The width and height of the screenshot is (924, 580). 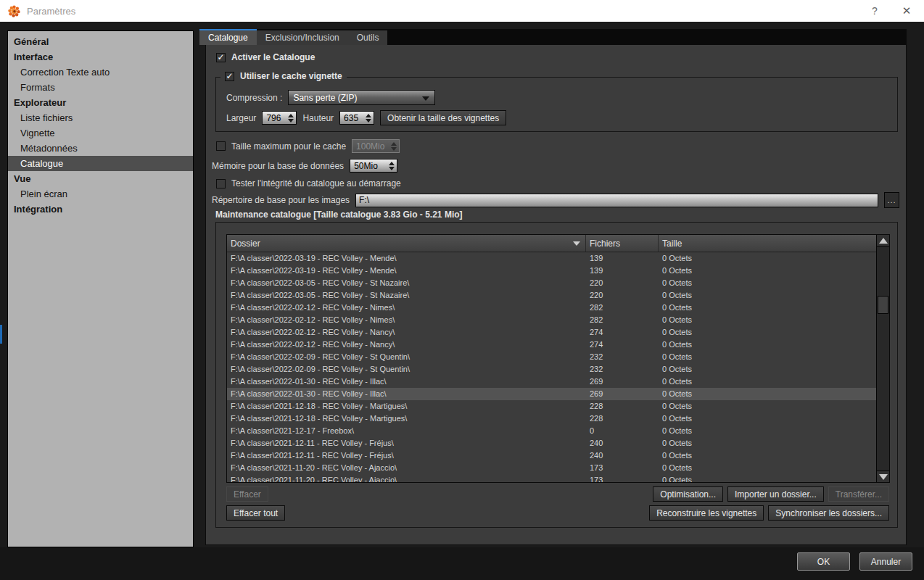 I want to click on background-window-fragment, so click(x=1, y=334).